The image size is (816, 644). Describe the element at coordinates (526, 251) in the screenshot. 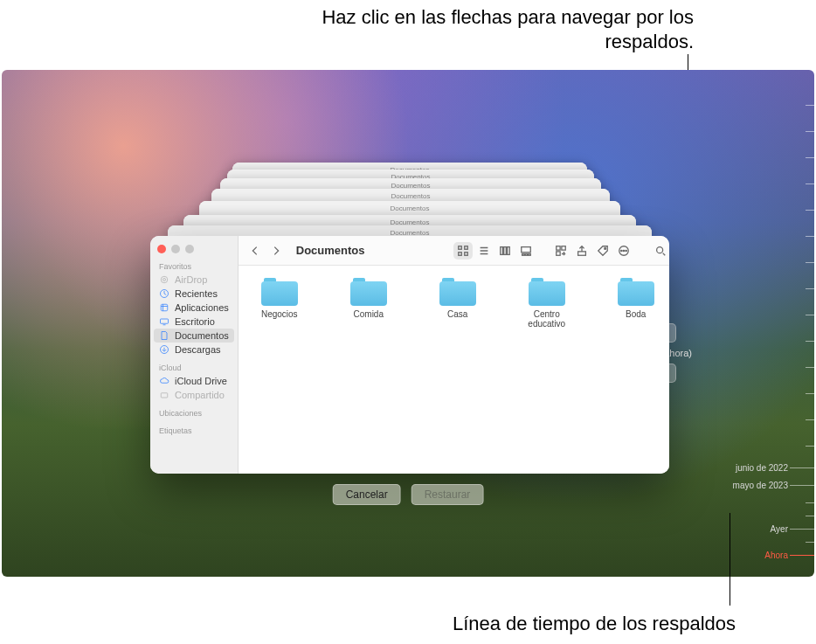

I see `view-gallery-button` at that location.